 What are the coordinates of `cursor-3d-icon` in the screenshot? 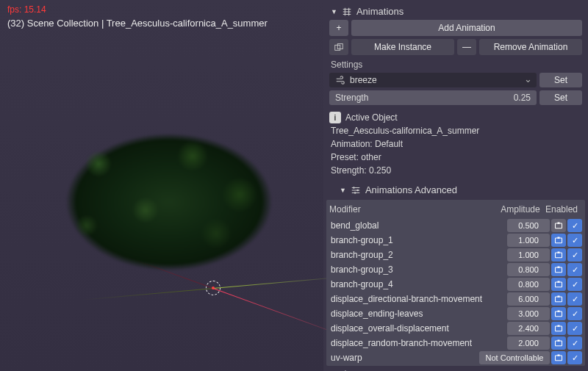 It's located at (213, 288).